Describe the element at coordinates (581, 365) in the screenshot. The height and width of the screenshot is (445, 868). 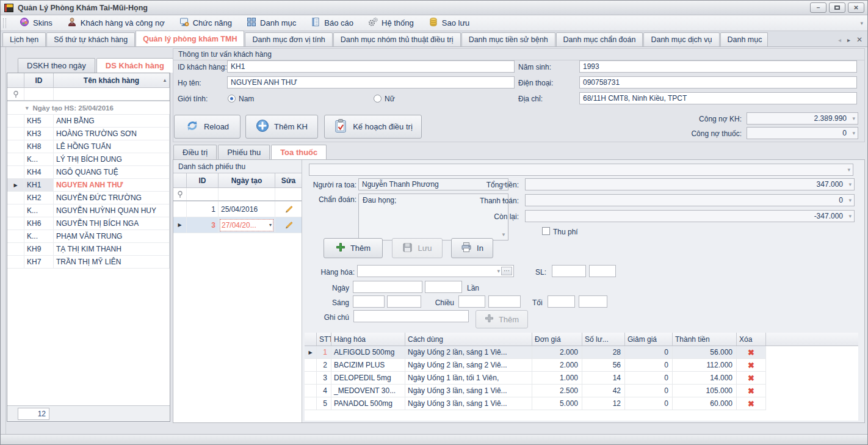
I see `item-row: 2 BACIZIM PLUS Ngày Uống 2 lần, sáng 2 V…` at that location.